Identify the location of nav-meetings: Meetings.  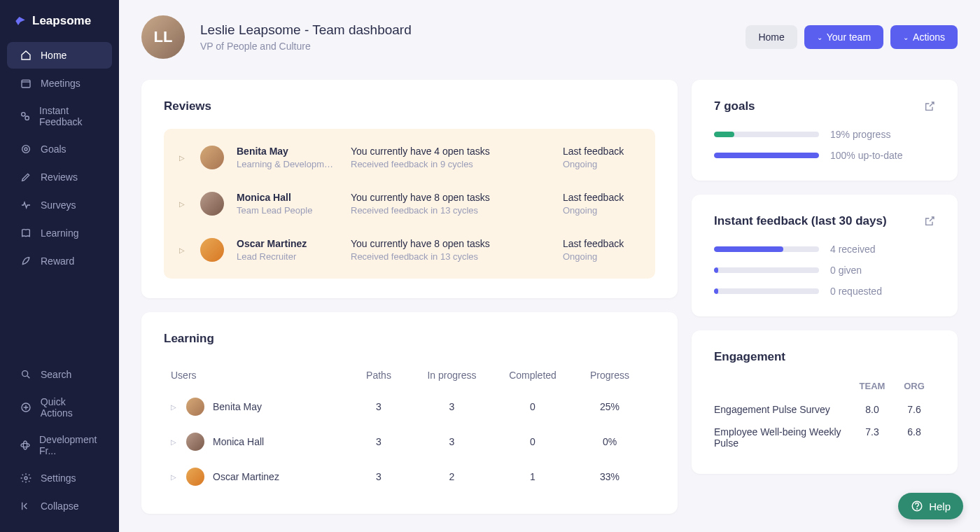
(59, 83).